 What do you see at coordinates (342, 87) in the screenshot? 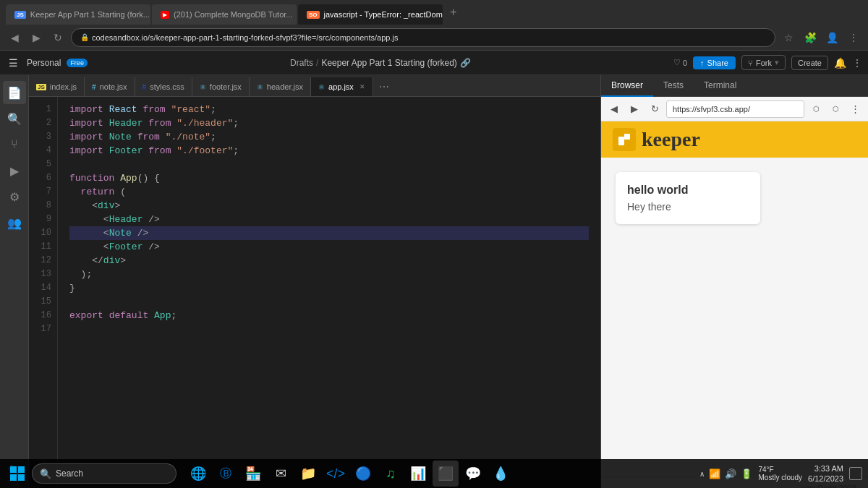
I see `file-tab-app: ⚛ app.jsx ✕` at bounding box center [342, 87].